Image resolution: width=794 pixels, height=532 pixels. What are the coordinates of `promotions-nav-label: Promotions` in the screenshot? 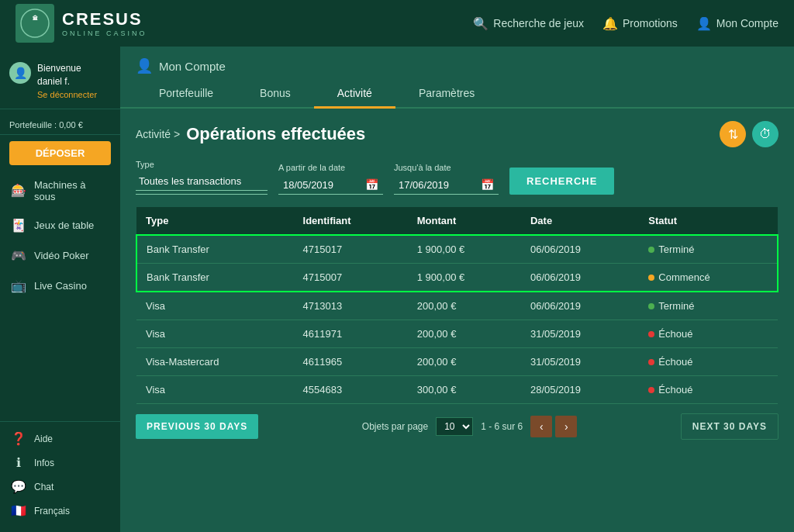 It's located at (650, 23).